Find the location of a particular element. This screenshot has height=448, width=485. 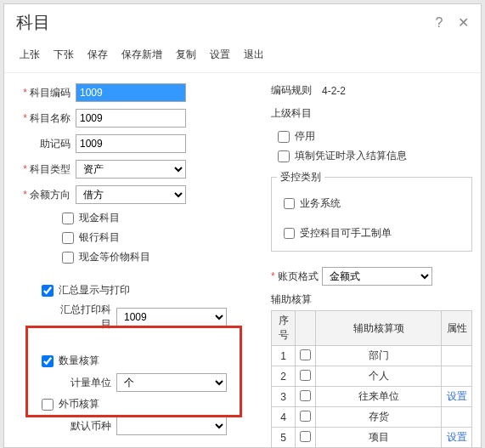

aux-table: 序号 辅助核算项 属性 1部门2个人3往来单位设置4存货5项目设置 is located at coordinates (372, 379).